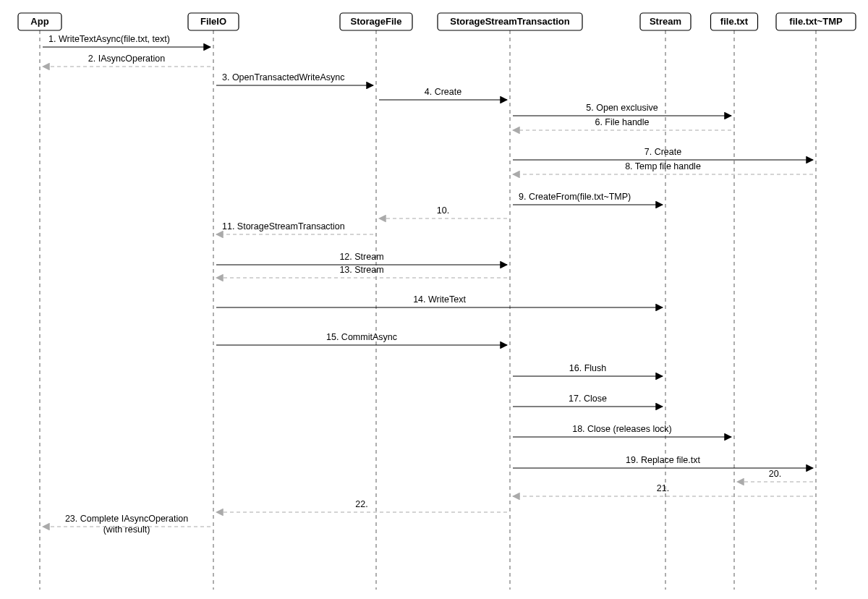 The height and width of the screenshot is (599, 868). What do you see at coordinates (284, 77) in the screenshot?
I see `message-label: 3. OpenTransactedWriteAsync` at bounding box center [284, 77].